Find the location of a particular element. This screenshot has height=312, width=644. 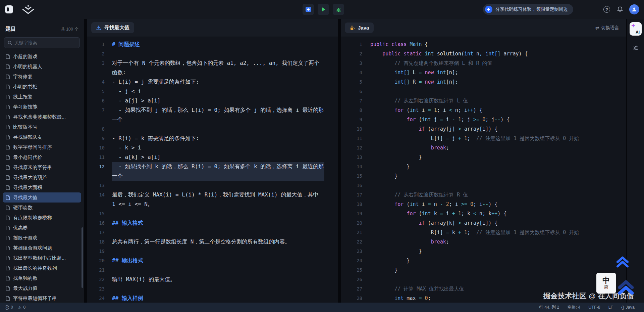

code-line: 1public class Main { is located at coordinates (483, 44).